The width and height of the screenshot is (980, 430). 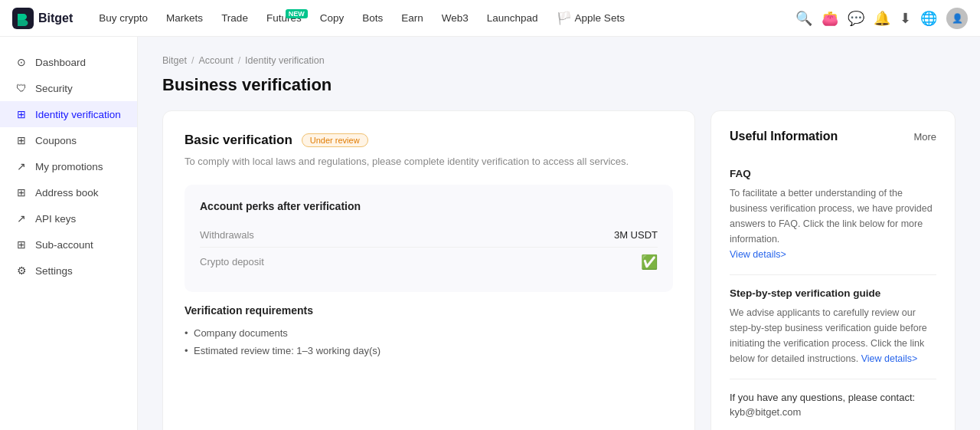 I want to click on perk-row-deposit: Crypto deposit ✅, so click(x=429, y=262).